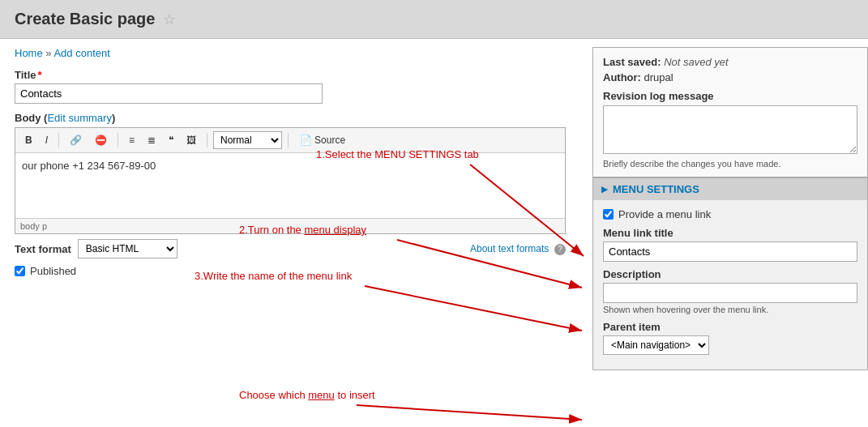 This screenshot has height=427, width=868. What do you see at coordinates (730, 130) in the screenshot?
I see `revision-textarea` at bounding box center [730, 130].